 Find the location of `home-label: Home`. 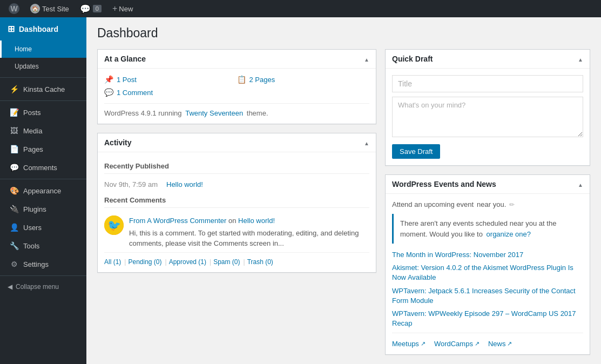

home-label: Home is located at coordinates (23, 49).